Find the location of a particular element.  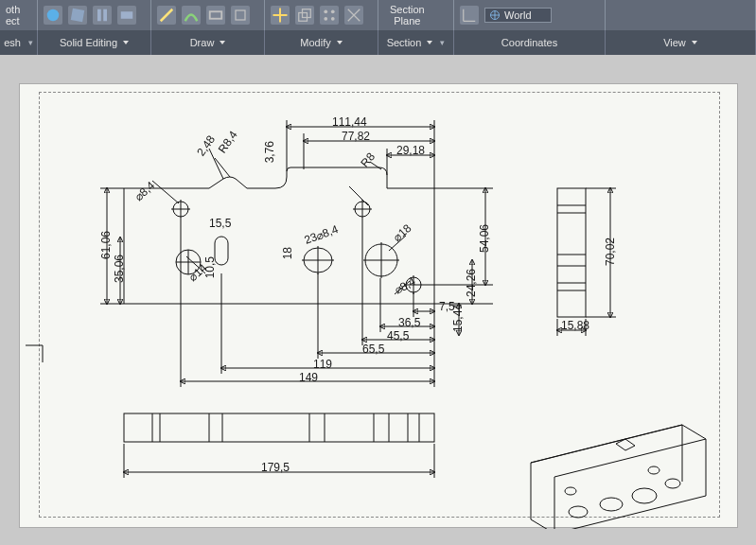

modify-move-icon is located at coordinates (280, 15).